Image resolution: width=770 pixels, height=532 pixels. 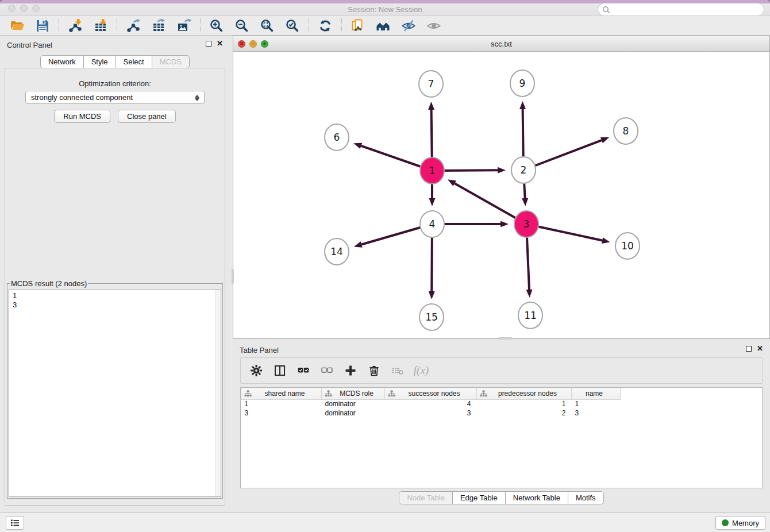 What do you see at coordinates (530, 315) in the screenshot?
I see `graph-node-11: 11` at bounding box center [530, 315].